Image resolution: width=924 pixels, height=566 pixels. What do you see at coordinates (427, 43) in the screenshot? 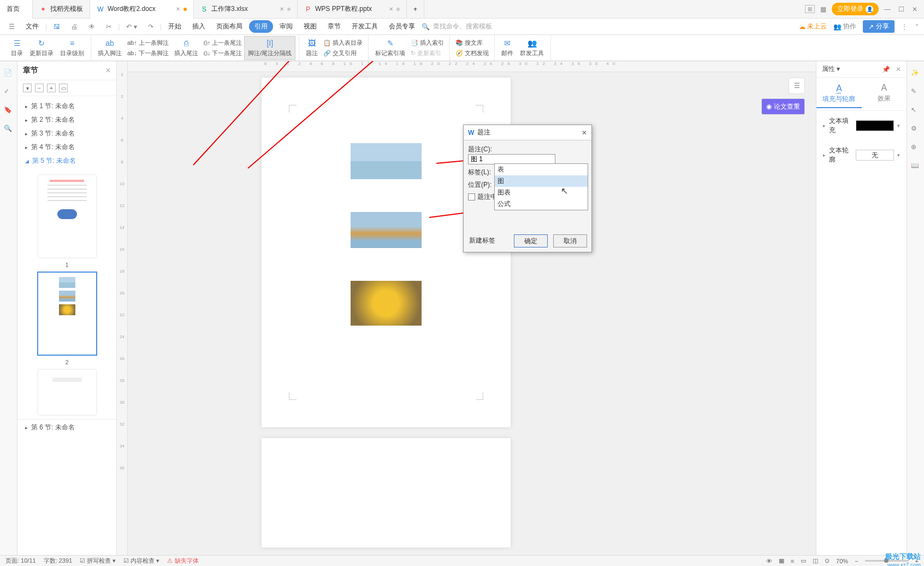
I see `insert-index-button: 📑插入索引` at bounding box center [427, 43].